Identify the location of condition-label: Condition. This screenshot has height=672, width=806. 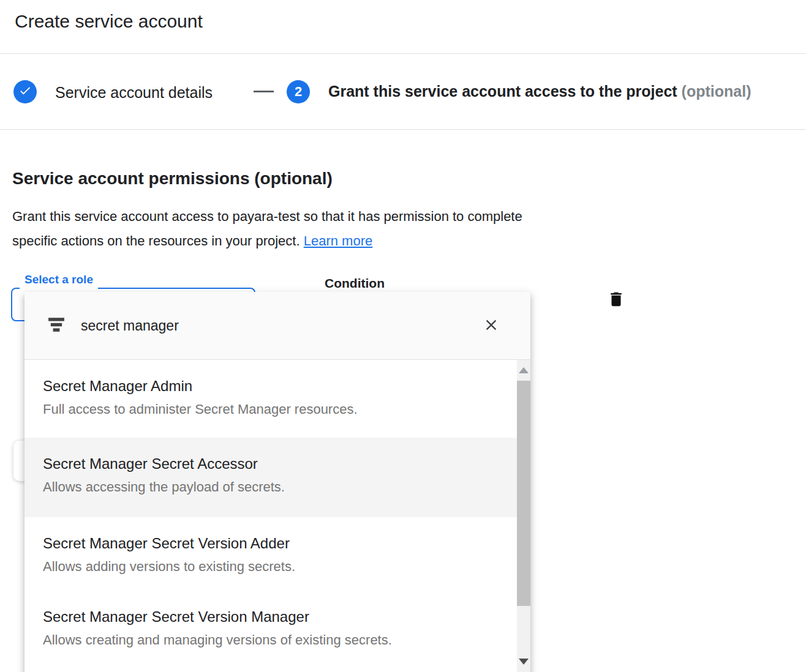
(355, 283).